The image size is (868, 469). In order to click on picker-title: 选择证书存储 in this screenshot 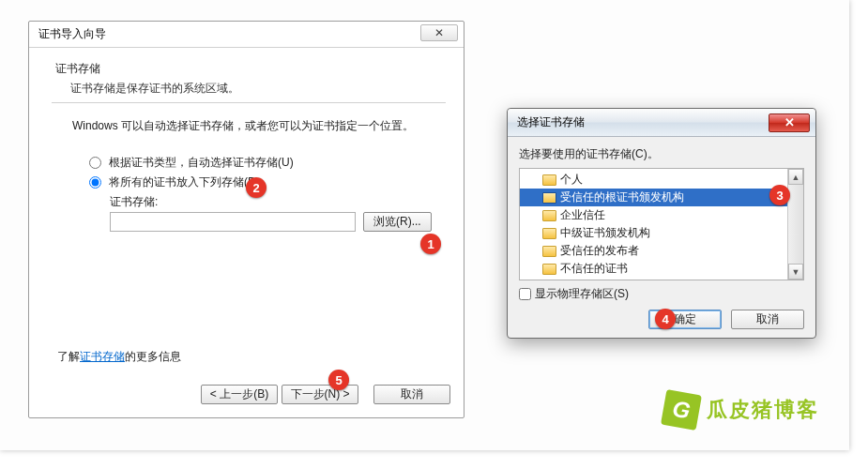, I will do `click(551, 122)`.